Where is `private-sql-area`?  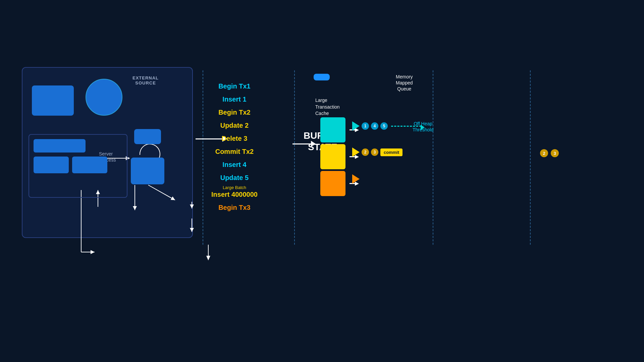
private-sql-area is located at coordinates (90, 165).